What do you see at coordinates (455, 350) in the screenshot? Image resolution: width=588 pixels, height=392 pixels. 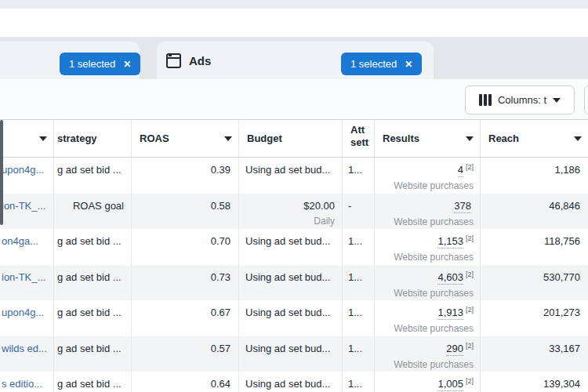 I see `results-value: 290` at bounding box center [455, 350].